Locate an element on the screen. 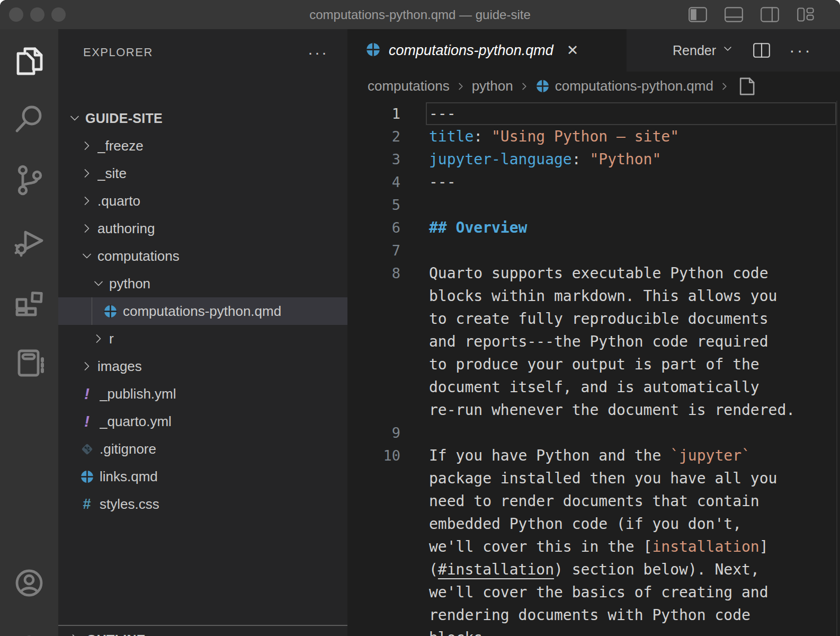 The height and width of the screenshot is (636, 840). activity-run-debug-button is located at coordinates (29, 241).